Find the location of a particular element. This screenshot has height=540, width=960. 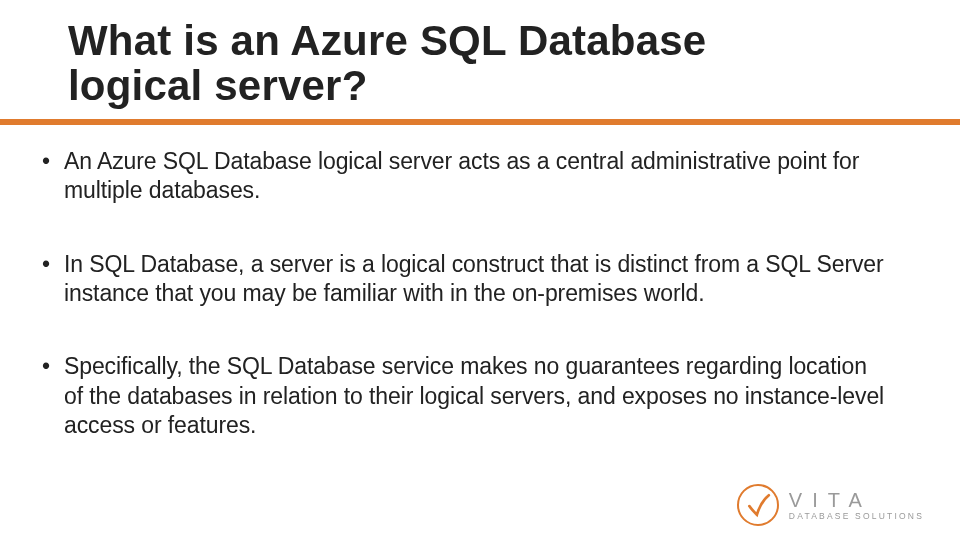

logo-text: VITA DATABASE SOLUTIONS is located at coordinates (856, 506).